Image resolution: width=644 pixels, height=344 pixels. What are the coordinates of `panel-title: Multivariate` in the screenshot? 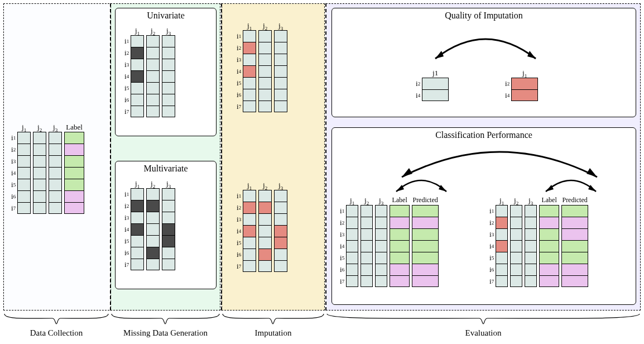 It's located at (166, 169).